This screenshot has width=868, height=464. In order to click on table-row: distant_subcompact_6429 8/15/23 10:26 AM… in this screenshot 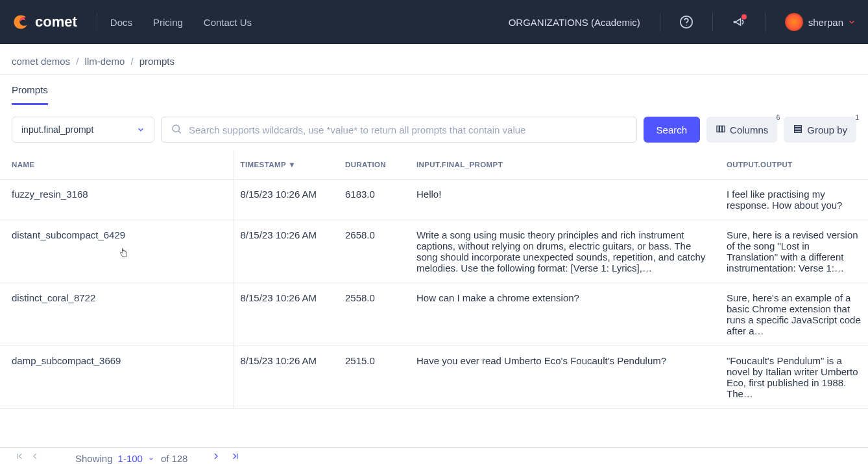, I will do `click(434, 251)`.